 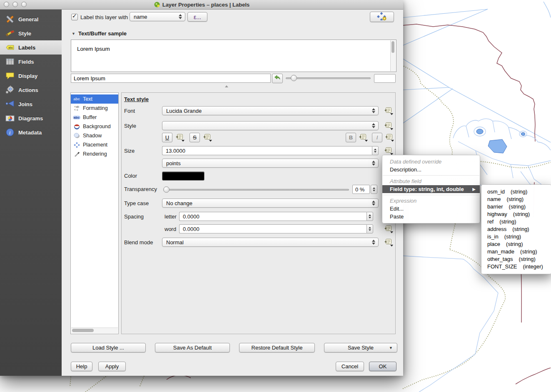 I want to click on apply-button: Apply, so click(x=112, y=366).